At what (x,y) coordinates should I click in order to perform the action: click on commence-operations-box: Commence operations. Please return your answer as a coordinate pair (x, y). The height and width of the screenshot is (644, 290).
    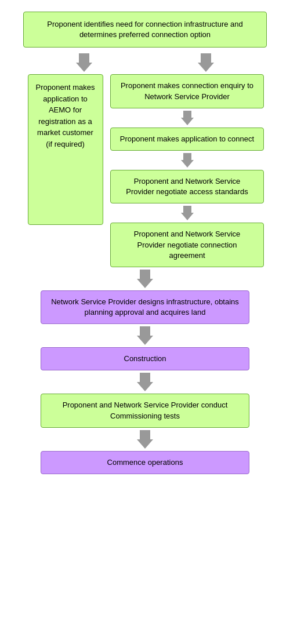
    Looking at the image, I should click on (145, 463).